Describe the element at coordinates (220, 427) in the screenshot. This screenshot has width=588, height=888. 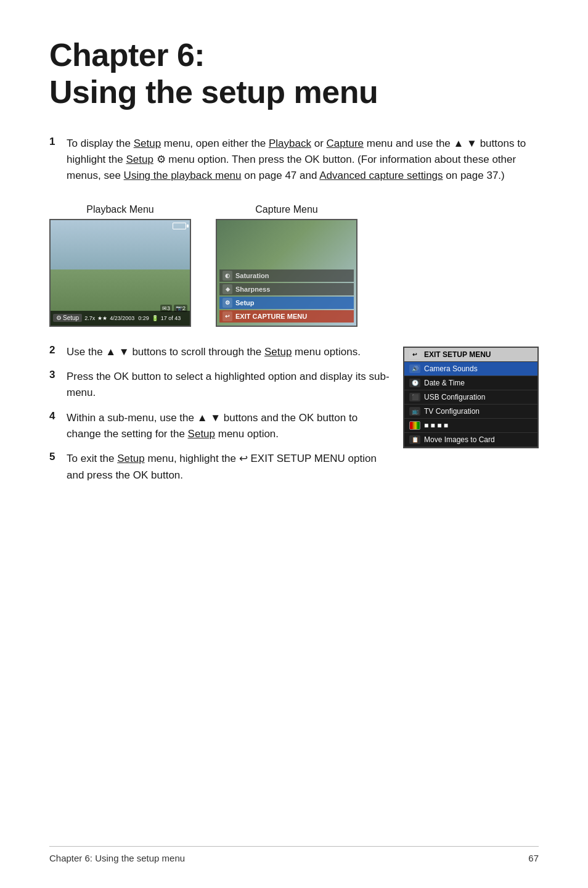
I see `step-4-row: 4 Within a sub-menu, use the ▲ ▼ buttons…` at that location.